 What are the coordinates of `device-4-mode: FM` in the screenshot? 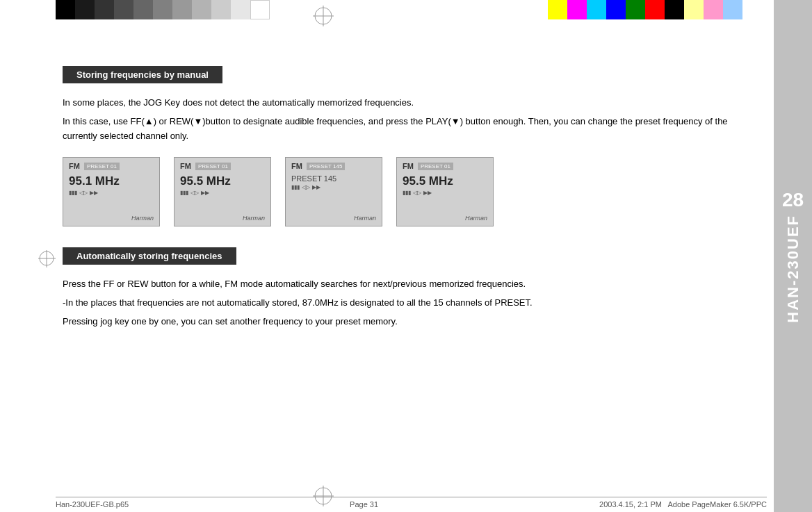 It's located at (408, 166).